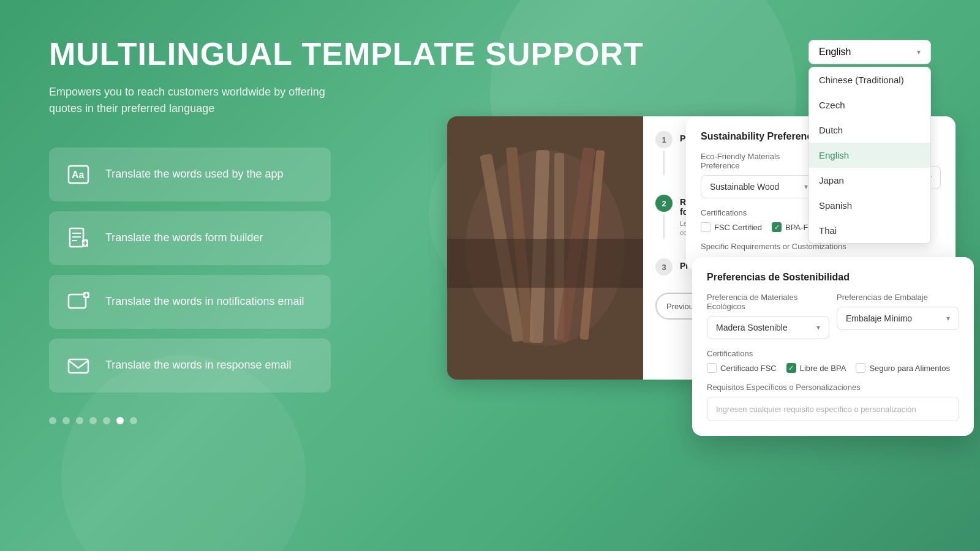 The height and width of the screenshot is (551, 980). What do you see at coordinates (870, 206) in the screenshot?
I see `lang-option-spanish: Spanish` at bounding box center [870, 206].